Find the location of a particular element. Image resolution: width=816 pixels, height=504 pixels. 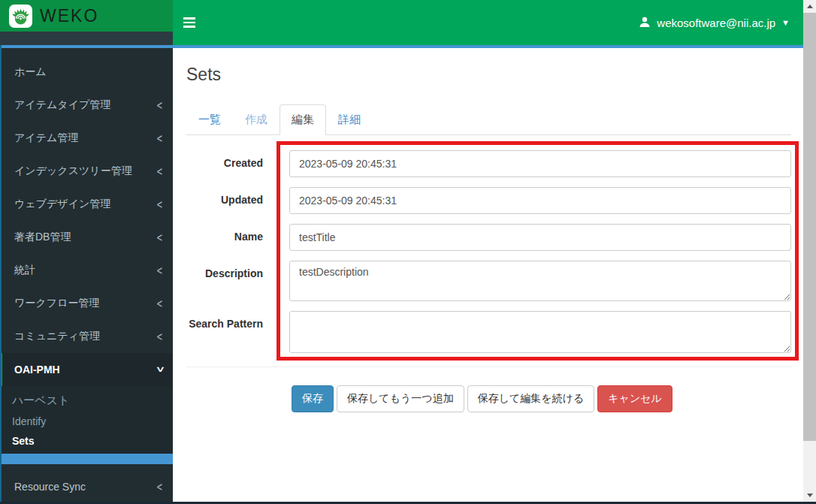

sidebar-toggle-hamburger-icon is located at coordinates (200, 23).